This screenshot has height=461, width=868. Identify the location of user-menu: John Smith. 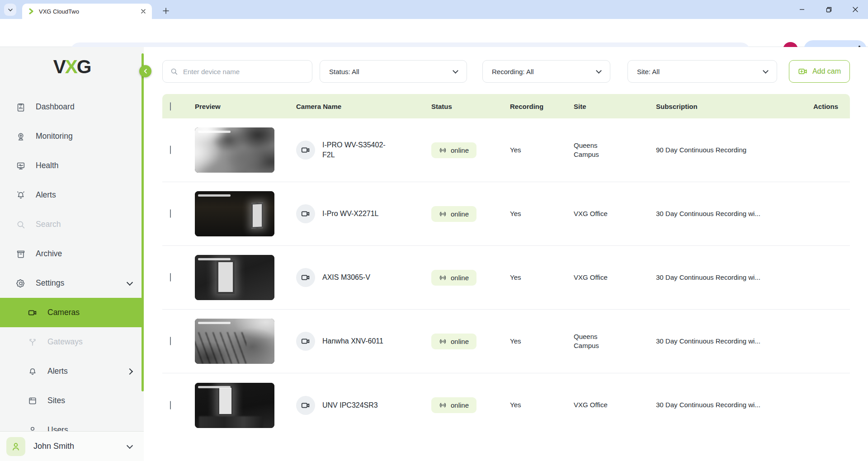
(72, 446).